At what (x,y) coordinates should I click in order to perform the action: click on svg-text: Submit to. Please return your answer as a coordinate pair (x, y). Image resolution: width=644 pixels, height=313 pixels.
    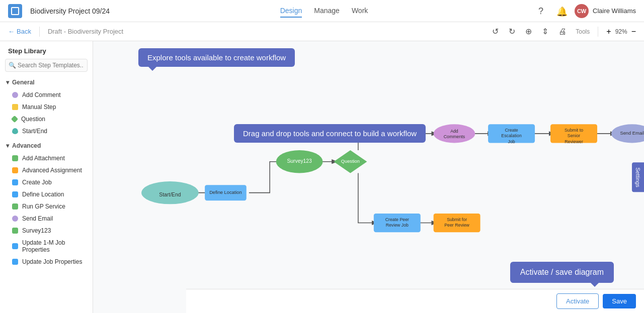
    Looking at the image, I should click on (574, 130).